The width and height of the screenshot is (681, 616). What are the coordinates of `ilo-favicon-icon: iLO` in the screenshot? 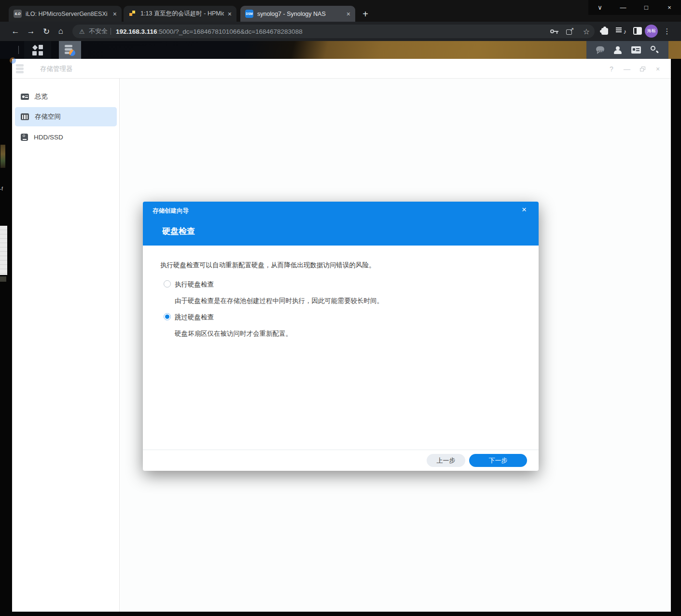 It's located at (17, 14).